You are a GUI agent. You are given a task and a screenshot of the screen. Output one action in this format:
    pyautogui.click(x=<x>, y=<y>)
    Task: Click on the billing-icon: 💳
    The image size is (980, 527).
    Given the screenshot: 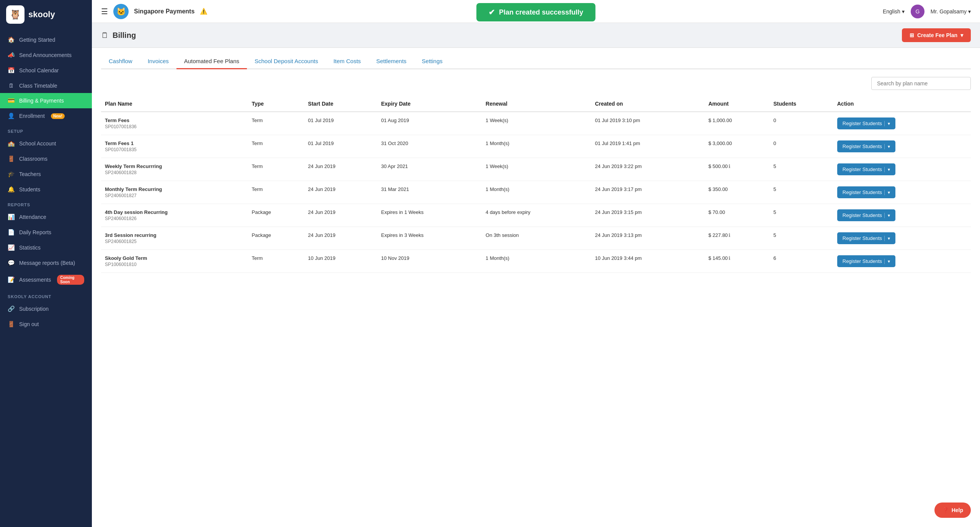 What is the action you would take?
    pyautogui.click(x=11, y=101)
    